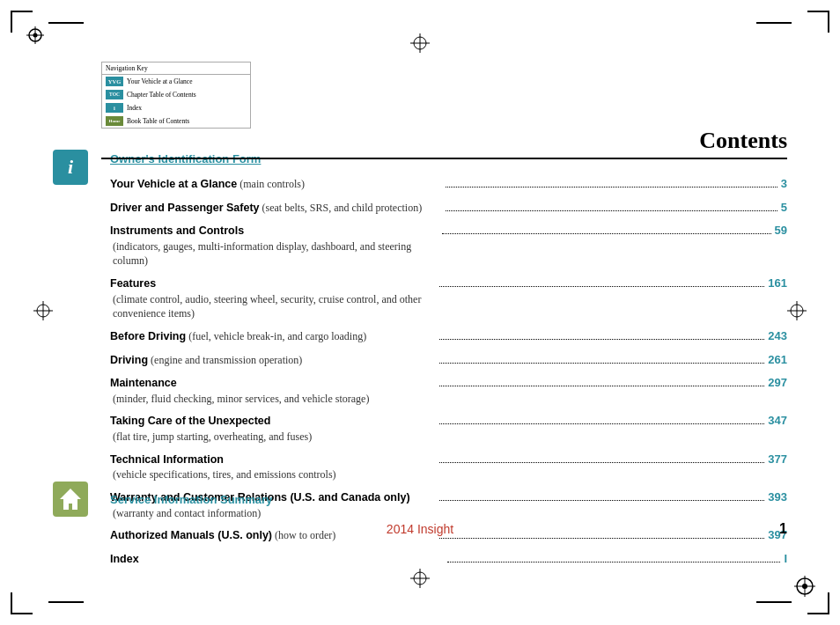 The width and height of the screenshot is (840, 625). I want to click on toc-chapter: Maintenance, so click(144, 384).